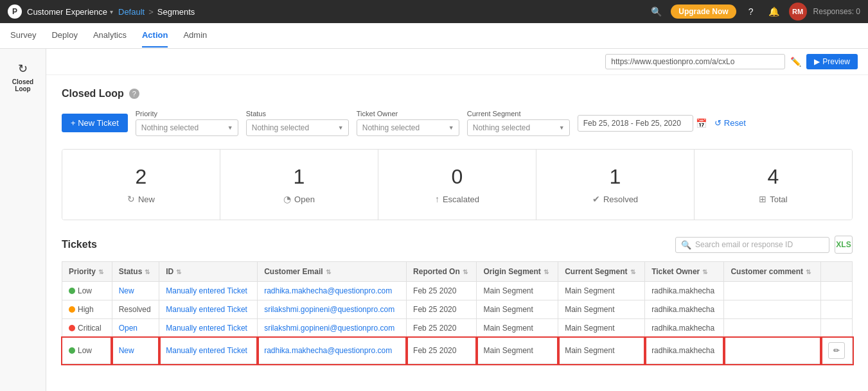 This screenshot has height=391, width=868. Describe the element at coordinates (208, 291) in the screenshot. I see `cell-id-0: Manually entered Ticket` at that location.